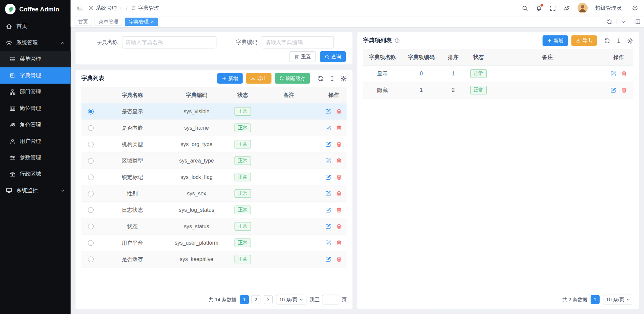 The image size is (644, 314). I want to click on gear-icon, so click(635, 8).